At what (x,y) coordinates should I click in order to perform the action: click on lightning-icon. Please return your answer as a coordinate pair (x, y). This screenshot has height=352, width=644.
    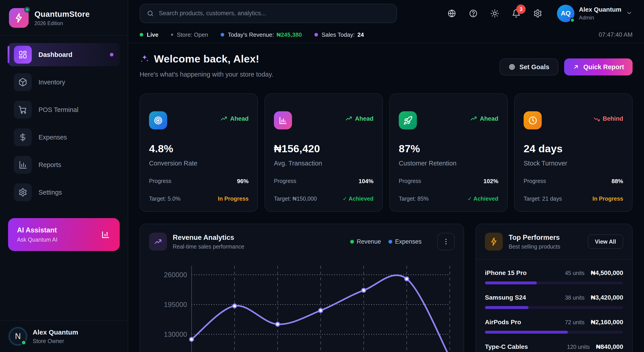
    Looking at the image, I should click on (19, 18).